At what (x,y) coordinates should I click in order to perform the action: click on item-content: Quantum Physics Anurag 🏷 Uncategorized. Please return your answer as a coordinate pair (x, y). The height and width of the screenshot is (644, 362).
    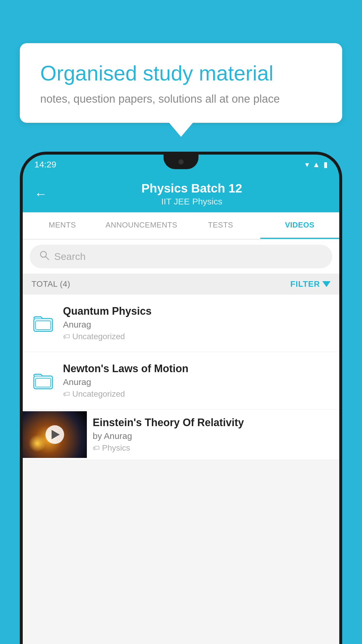
    Looking at the image, I should click on (197, 323).